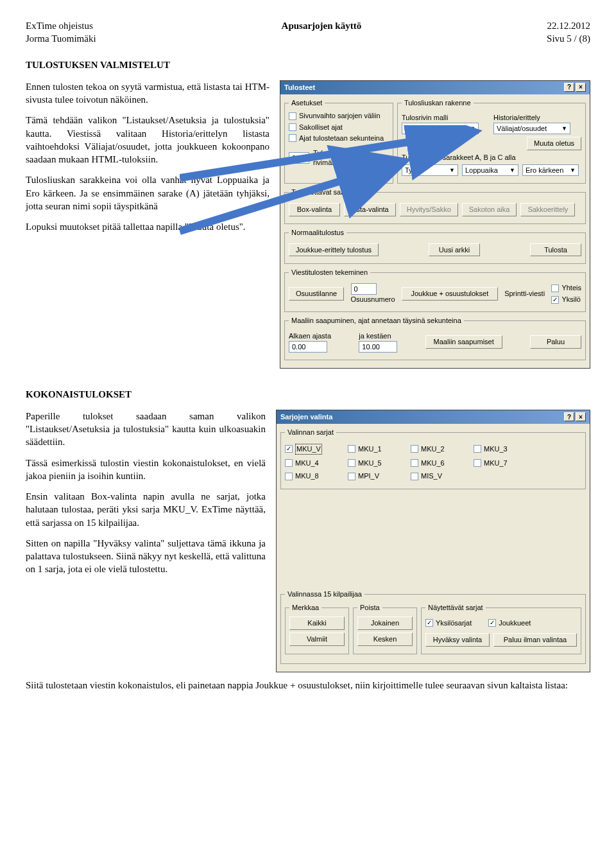  Describe the element at coordinates (372, 450) in the screenshot. I see `sarja-checkbox: MKU_1` at that location.